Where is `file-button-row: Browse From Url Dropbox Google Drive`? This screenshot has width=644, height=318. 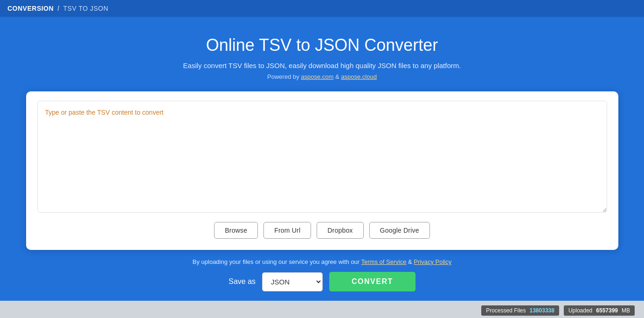 file-button-row: Browse From Url Dropbox Google Drive is located at coordinates (322, 230).